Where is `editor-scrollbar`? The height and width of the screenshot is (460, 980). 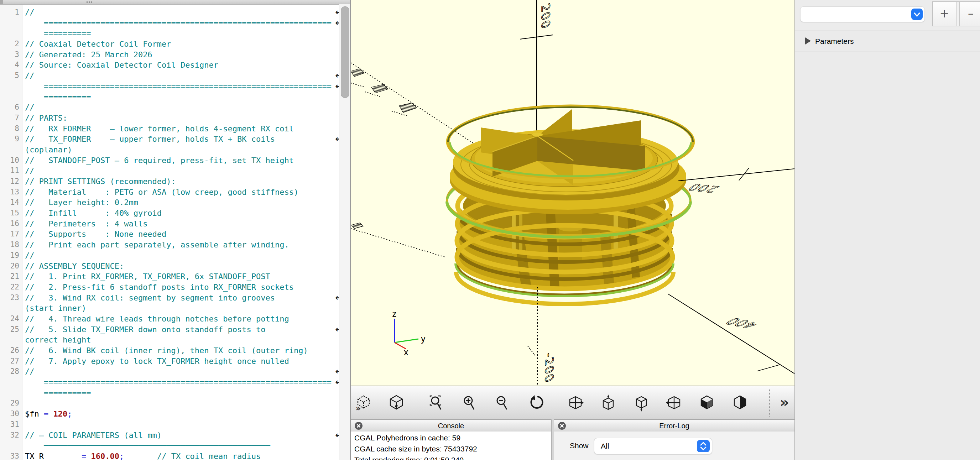 editor-scrollbar is located at coordinates (345, 232).